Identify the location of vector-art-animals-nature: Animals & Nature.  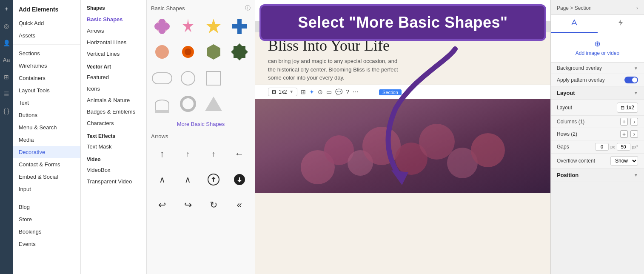
(114, 100).